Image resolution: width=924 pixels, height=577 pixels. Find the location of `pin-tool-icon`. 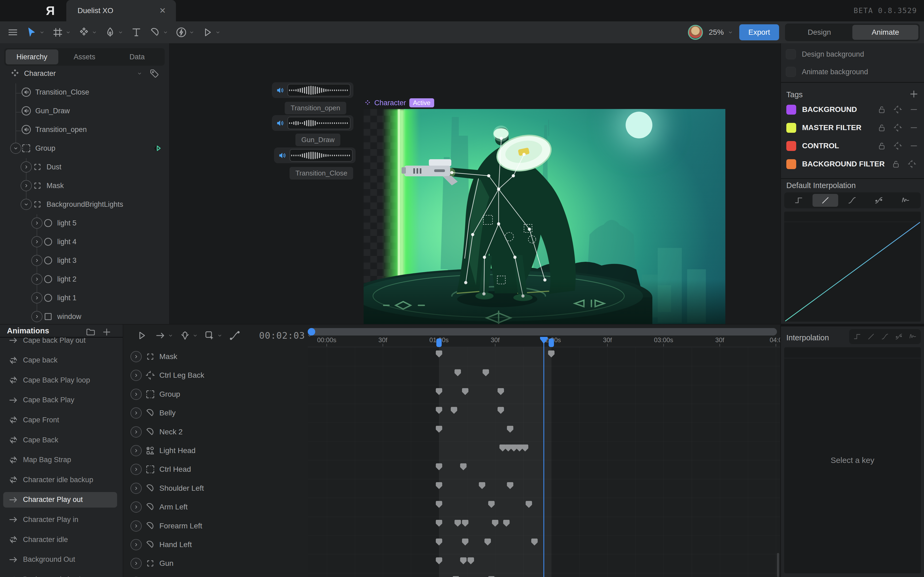

pin-tool-icon is located at coordinates (185, 335).